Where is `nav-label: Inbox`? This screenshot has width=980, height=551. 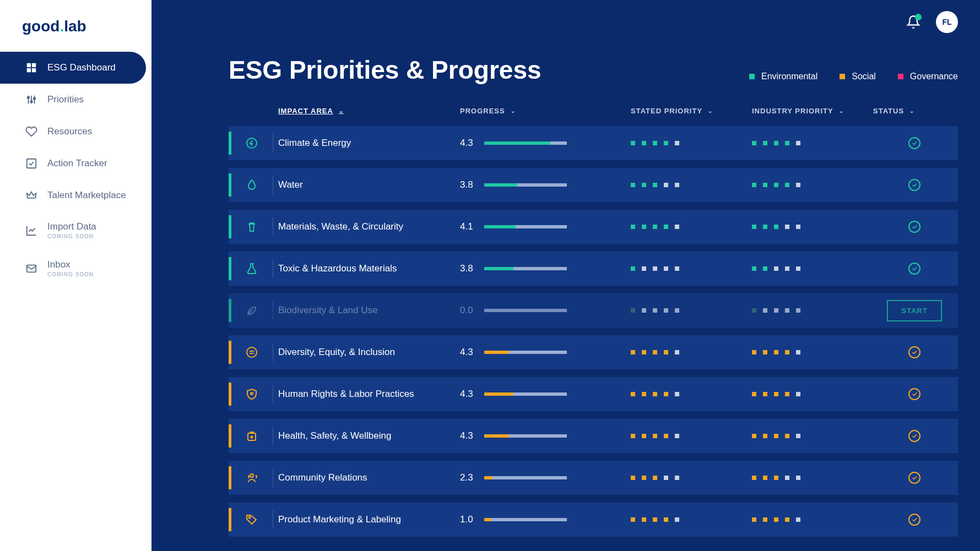
nav-label: Inbox is located at coordinates (71, 265).